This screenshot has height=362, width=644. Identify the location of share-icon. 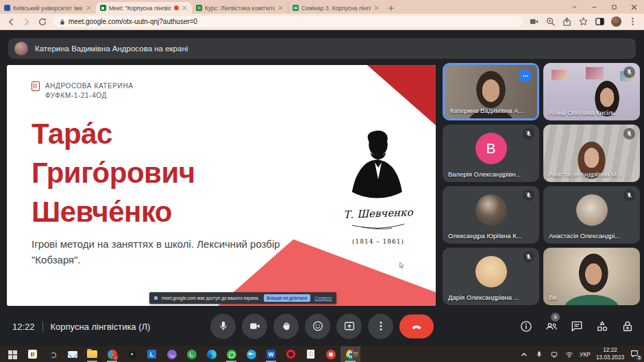
(567, 22).